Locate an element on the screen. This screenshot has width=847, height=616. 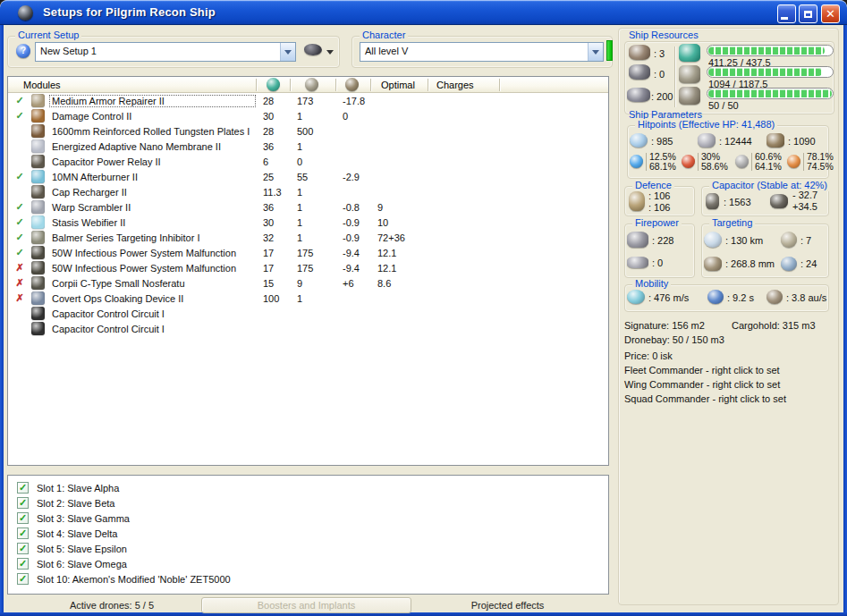
module-row: Capacitor Power Relay II 6 0 is located at coordinates (308, 161).